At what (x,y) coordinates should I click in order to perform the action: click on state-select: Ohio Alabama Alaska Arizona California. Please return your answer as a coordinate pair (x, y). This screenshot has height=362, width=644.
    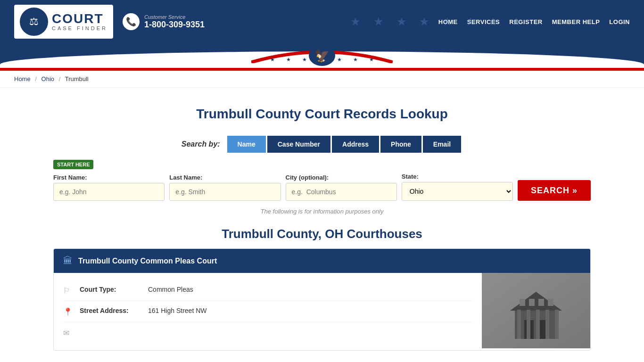
    Looking at the image, I should click on (457, 191).